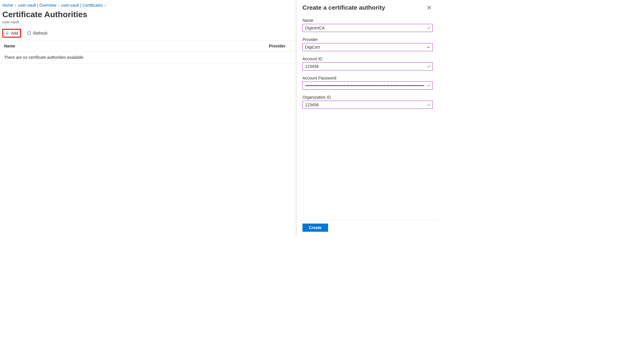 Image resolution: width=644 pixels, height=347 pixels. Describe the element at coordinates (368, 78) in the screenshot. I see `account-password-label: Account Password` at that location.